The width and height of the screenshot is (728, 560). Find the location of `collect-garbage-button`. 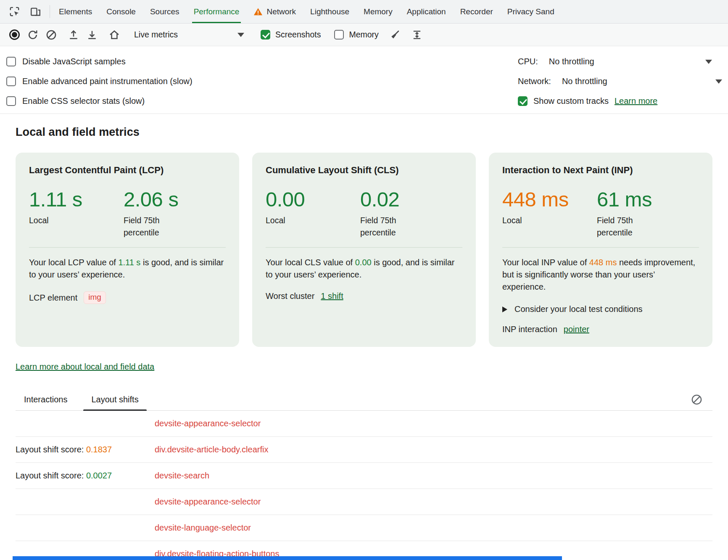

collect-garbage-button is located at coordinates (395, 35).